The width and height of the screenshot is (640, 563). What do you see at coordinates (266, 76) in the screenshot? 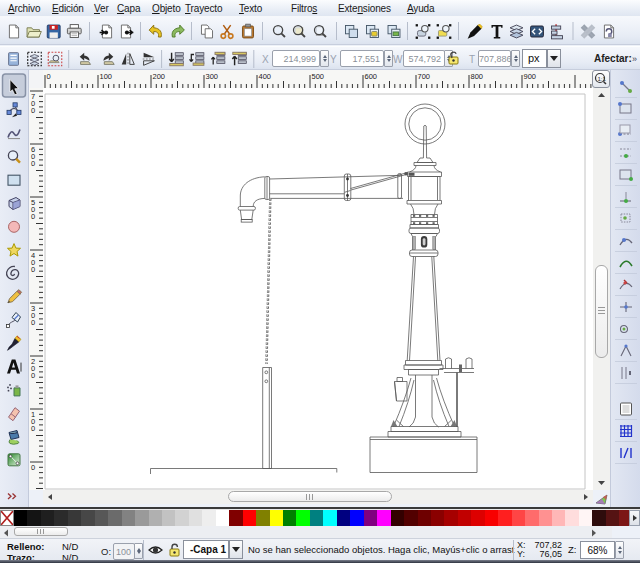
I see `svg-text: 400` at bounding box center [266, 76].